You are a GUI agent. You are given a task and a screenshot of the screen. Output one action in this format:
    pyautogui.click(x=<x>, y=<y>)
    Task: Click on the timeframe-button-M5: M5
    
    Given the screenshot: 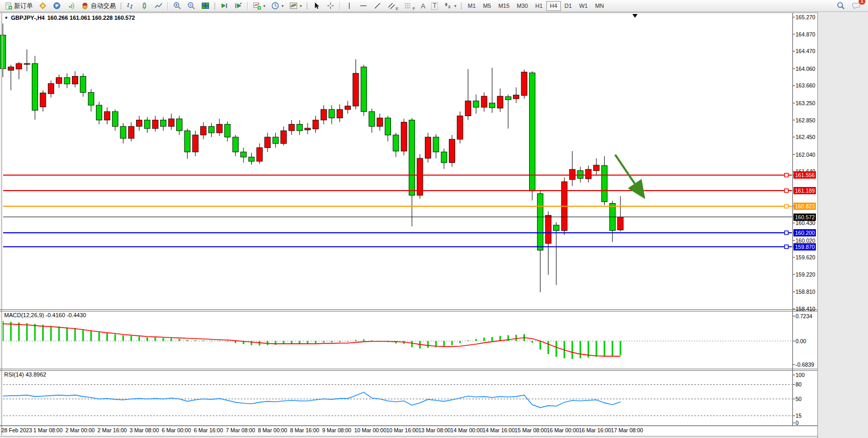 What is the action you would take?
    pyautogui.click(x=487, y=6)
    